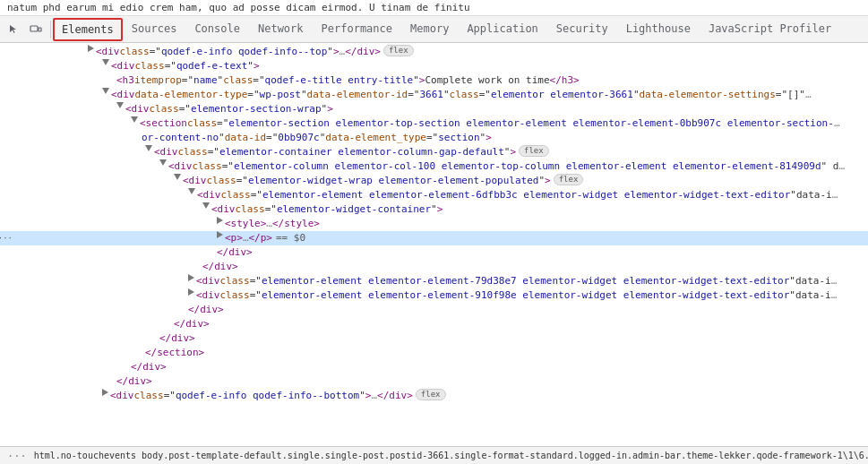 Image resolution: width=868 pixels, height=464 pixels. I want to click on code-line: <h3 itemprop="name" class="qodef-e-title…, so click(434, 81).